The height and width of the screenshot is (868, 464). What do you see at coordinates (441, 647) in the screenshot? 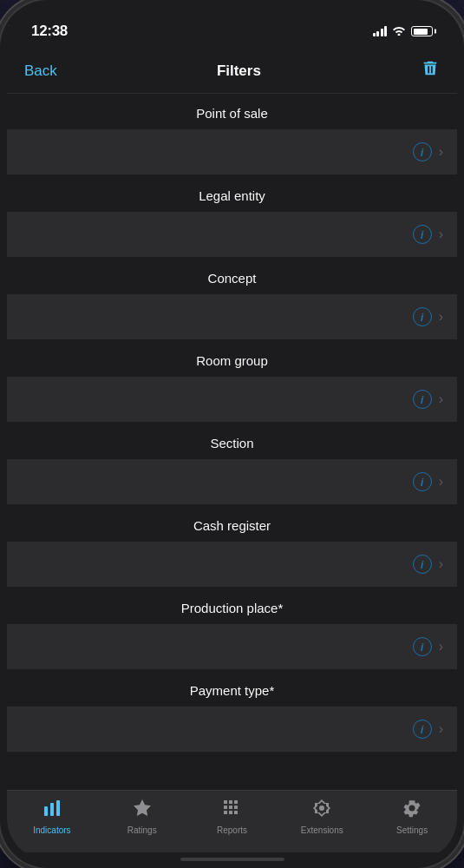
I see `chevron-icon-production-place: ›` at bounding box center [441, 647].